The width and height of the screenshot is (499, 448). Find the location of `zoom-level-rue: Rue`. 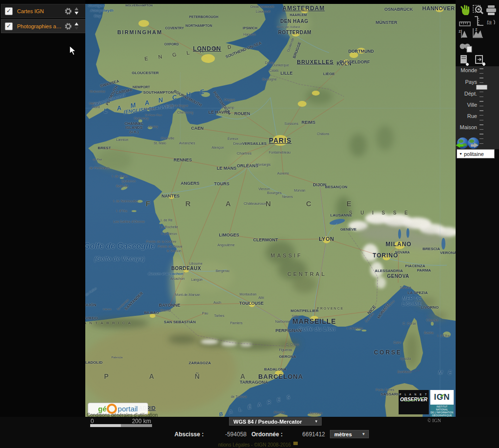

zoom-level-rue: Rue is located at coordinates (466, 116).